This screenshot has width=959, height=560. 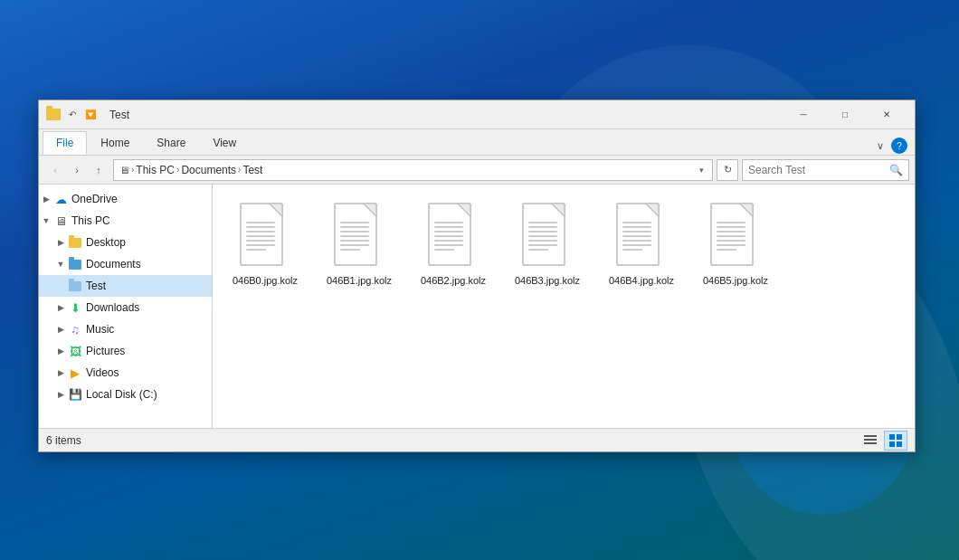 I want to click on sidebar-item-local-disk: ▶ 💾 Local Disk (C:), so click(x=125, y=394).